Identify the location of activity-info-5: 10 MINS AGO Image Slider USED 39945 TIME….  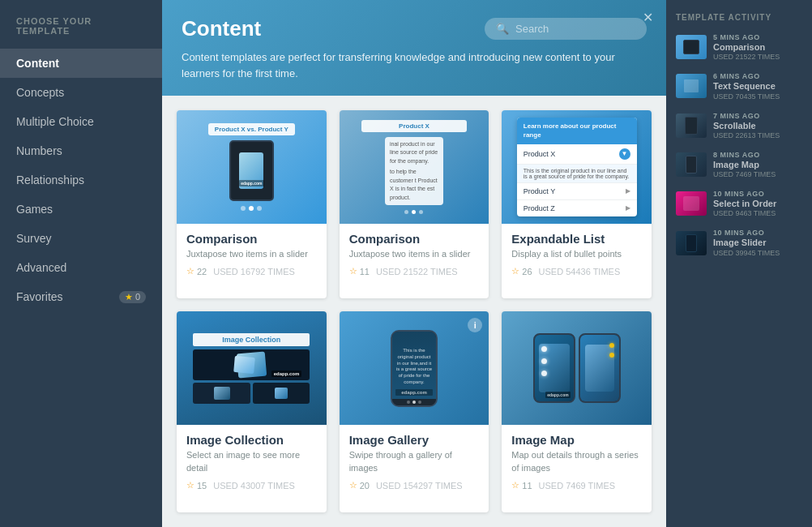
(758, 242).